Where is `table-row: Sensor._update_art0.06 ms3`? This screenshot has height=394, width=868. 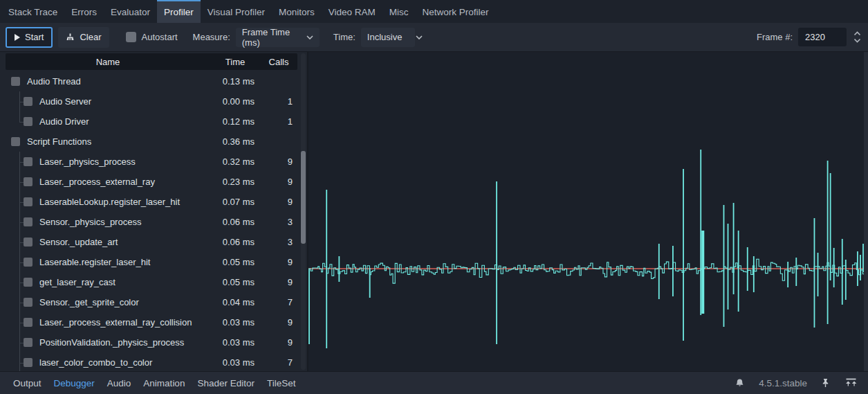 table-row: Sensor._update_art0.06 ms3 is located at coordinates (151, 242).